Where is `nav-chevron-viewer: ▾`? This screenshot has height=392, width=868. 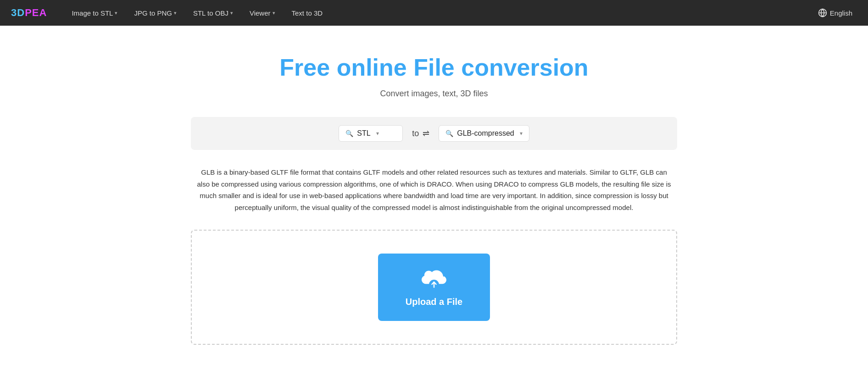
nav-chevron-viewer: ▾ is located at coordinates (274, 13).